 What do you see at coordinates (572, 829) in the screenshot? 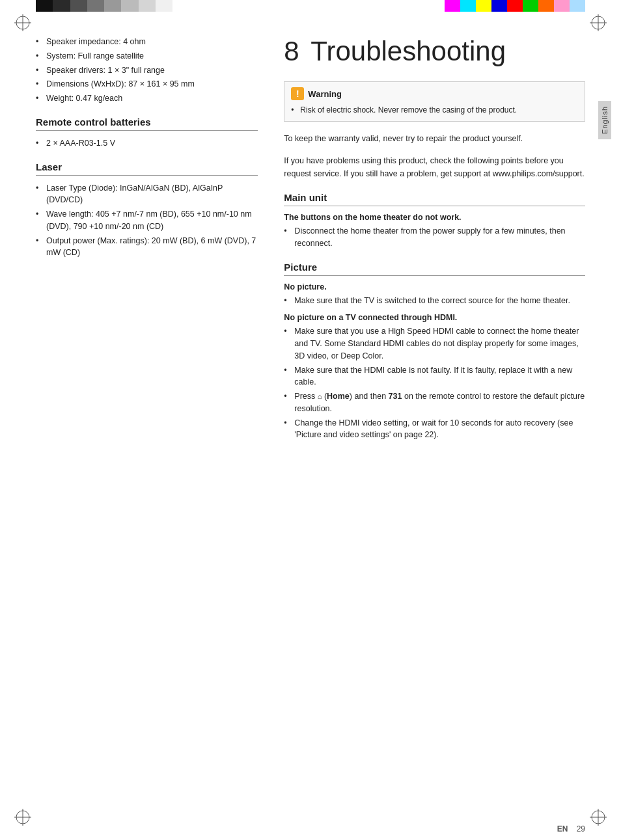
I see `page-footer: EN 29` at bounding box center [572, 829].